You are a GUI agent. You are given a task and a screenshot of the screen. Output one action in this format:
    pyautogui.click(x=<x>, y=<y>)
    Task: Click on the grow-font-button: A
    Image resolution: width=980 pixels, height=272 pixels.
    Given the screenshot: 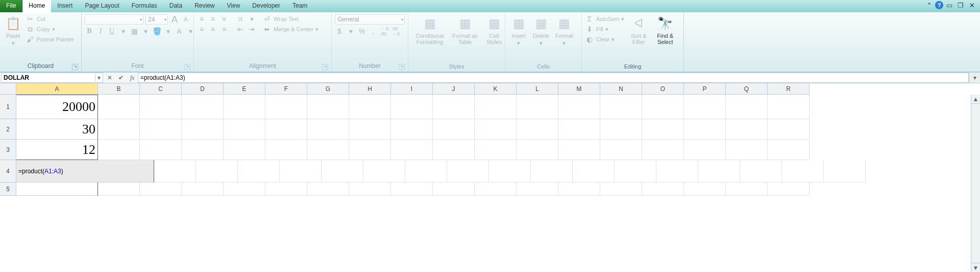 What is the action you would take?
    pyautogui.click(x=175, y=19)
    